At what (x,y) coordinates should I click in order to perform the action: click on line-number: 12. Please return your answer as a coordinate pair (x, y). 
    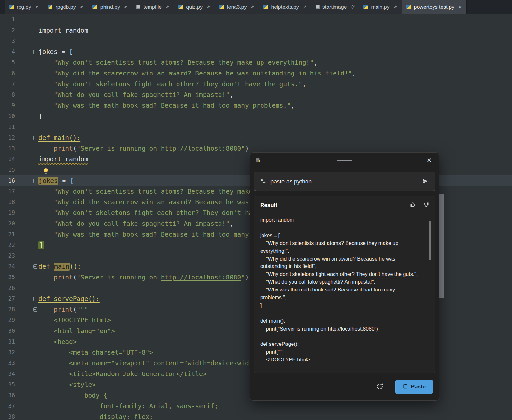
    Looking at the image, I should click on (8, 138).